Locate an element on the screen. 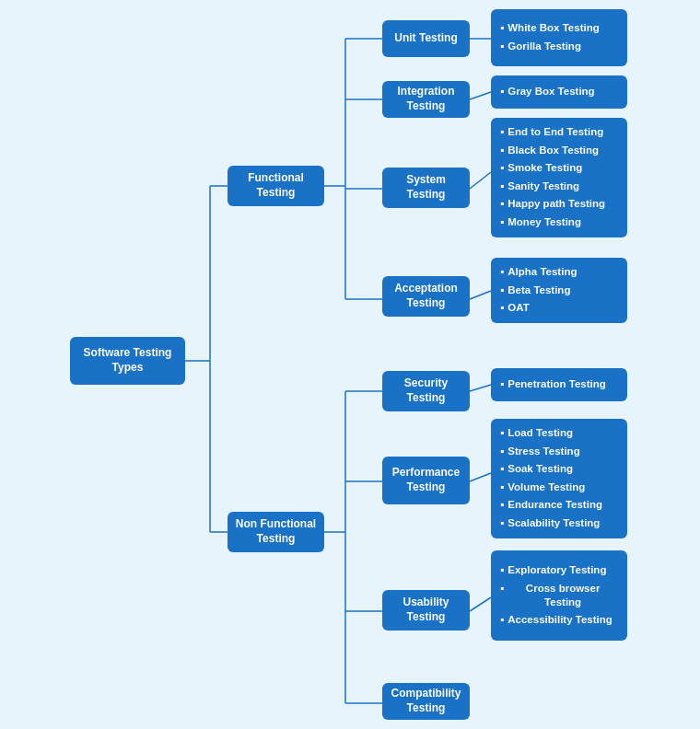 This screenshot has width=700, height=729. usability-items: Exploratory Testing Cross browser Testin… is located at coordinates (559, 596).